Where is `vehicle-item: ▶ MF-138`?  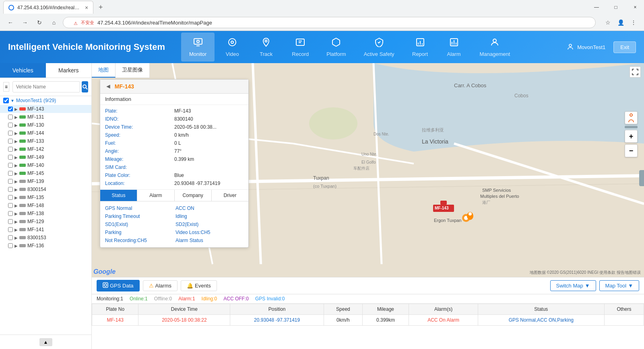
vehicle-item: ▶ MF-138 is located at coordinates (46, 214).